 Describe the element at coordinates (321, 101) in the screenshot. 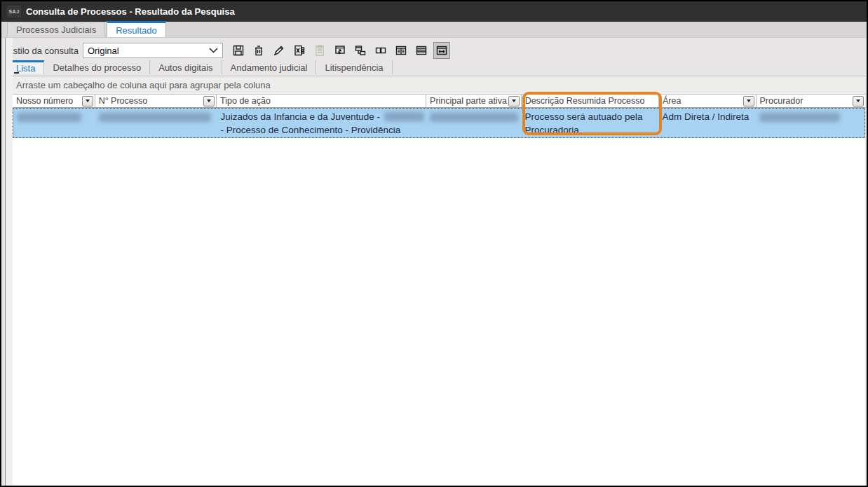

I see `column-header-tipo-de-acao: Tipo de ação` at that location.